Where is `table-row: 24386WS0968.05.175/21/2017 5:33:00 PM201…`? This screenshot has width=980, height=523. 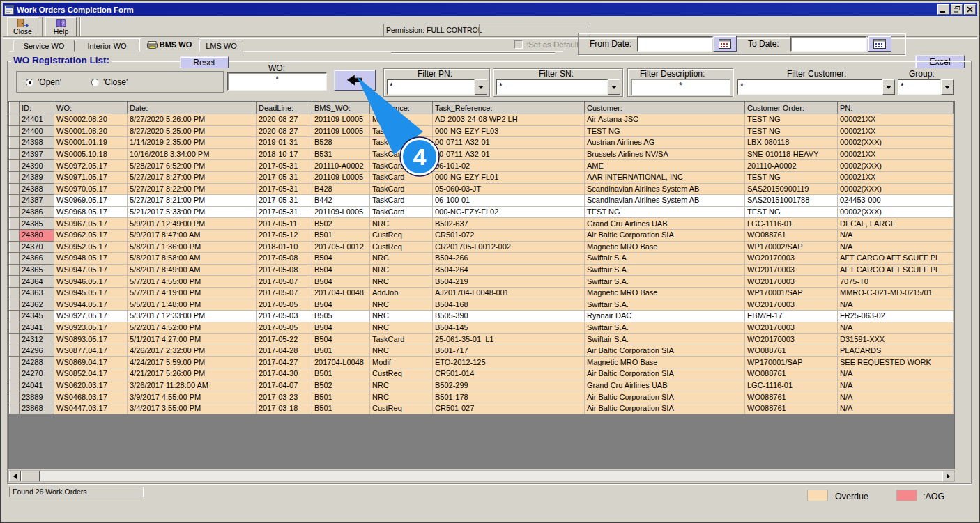
table-row: 24386WS0968.05.175/21/2017 5:33:00 PM201… is located at coordinates (482, 212).